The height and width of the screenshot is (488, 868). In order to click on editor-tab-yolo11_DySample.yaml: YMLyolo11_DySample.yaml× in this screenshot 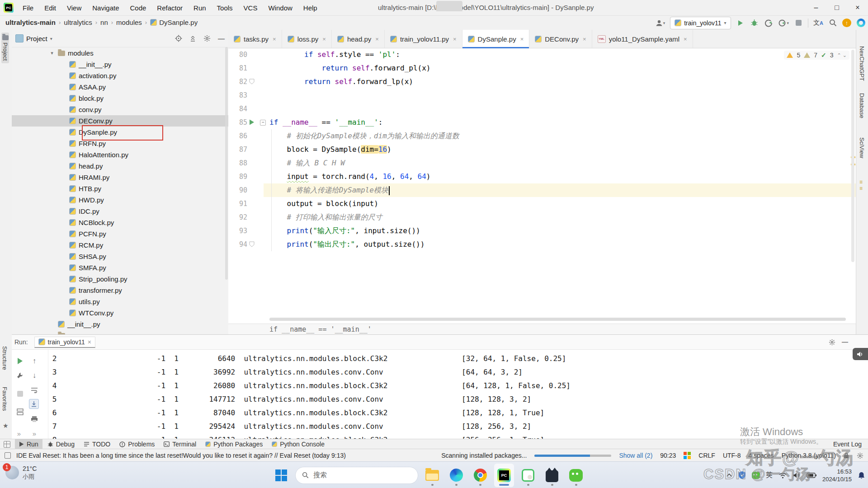, I will do `click(643, 39)`.